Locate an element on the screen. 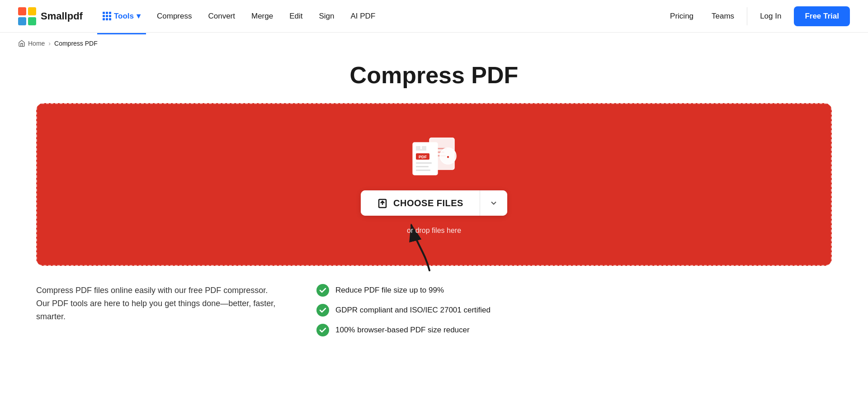 The image size is (868, 402). choose-files-label: CHOOSE FILES is located at coordinates (429, 203).